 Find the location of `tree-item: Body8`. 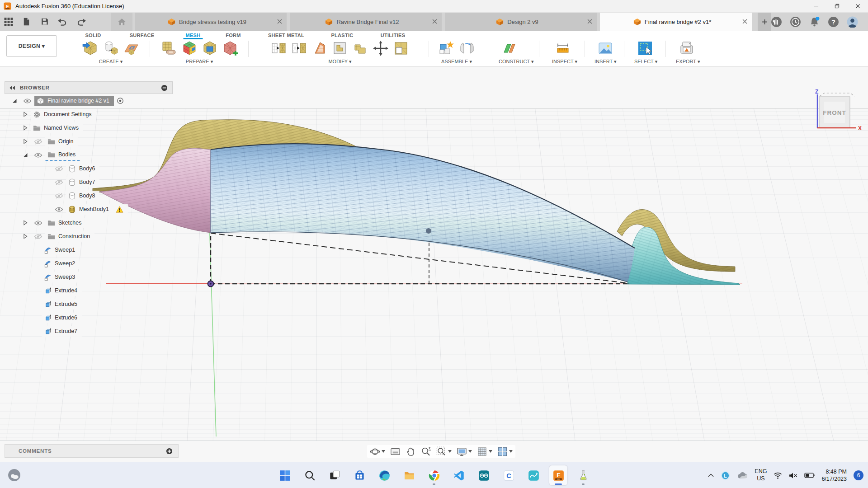

tree-item: Body8 is located at coordinates (83, 196).